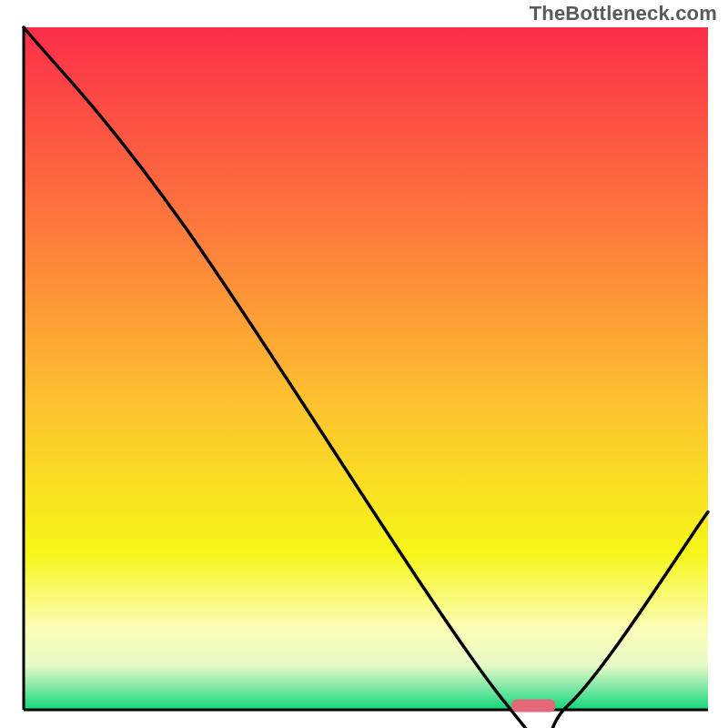 This screenshot has height=728, width=728. Describe the element at coordinates (623, 14) in the screenshot. I see `watermark-label: TheBottleneck.com` at that location.